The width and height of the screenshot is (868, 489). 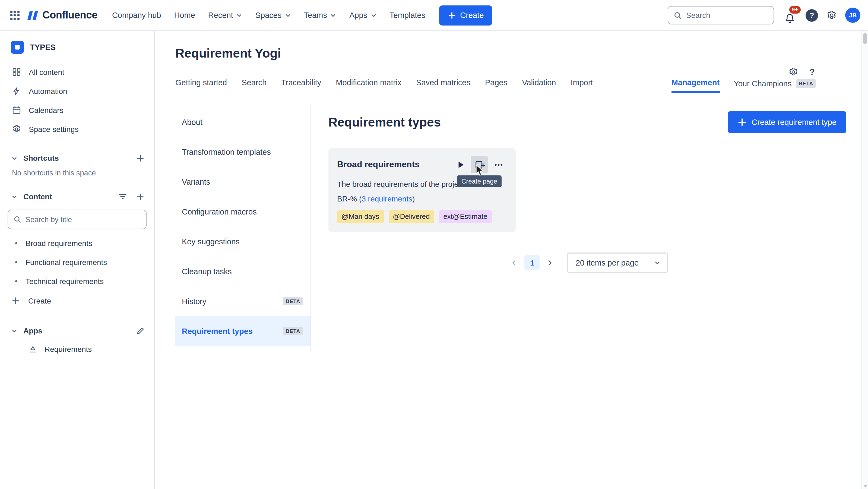 I want to click on tab-search: Search, so click(x=254, y=86).